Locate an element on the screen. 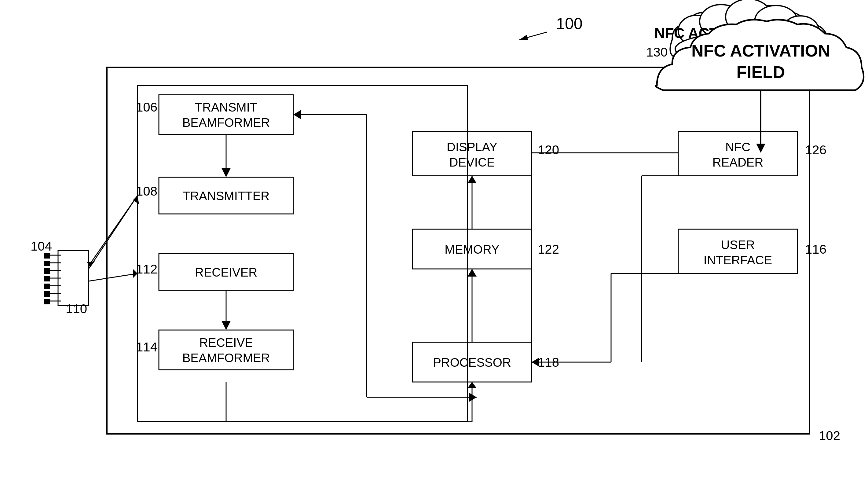 The width and height of the screenshot is (868, 481). transmitter-text: TRANSMITTER is located at coordinates (226, 196).